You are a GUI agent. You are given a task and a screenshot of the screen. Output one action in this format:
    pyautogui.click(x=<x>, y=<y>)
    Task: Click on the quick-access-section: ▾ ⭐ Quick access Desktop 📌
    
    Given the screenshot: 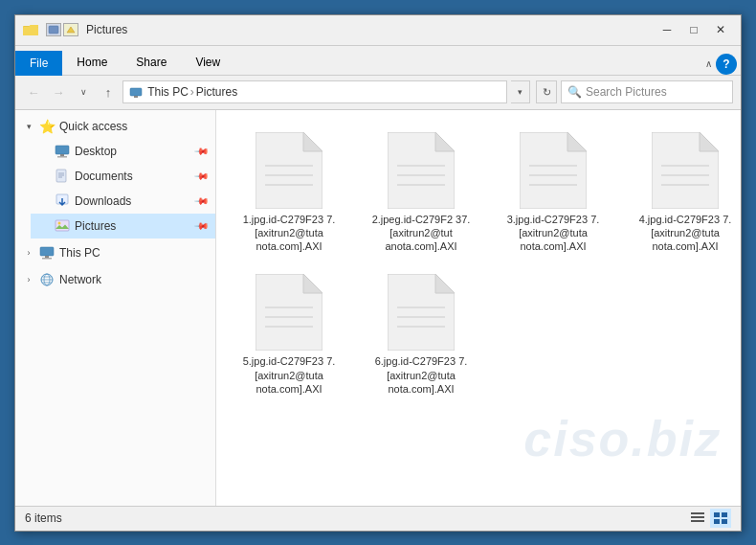 What is the action you would take?
    pyautogui.click(x=115, y=176)
    